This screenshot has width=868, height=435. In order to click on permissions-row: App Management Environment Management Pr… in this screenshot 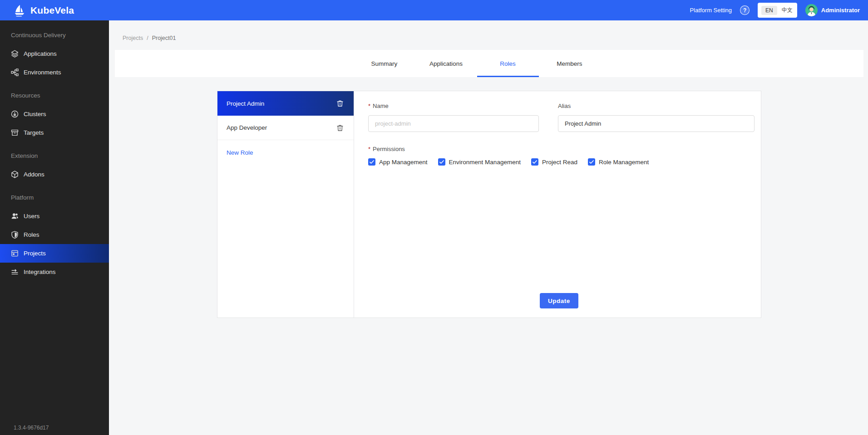, I will do `click(508, 162)`.